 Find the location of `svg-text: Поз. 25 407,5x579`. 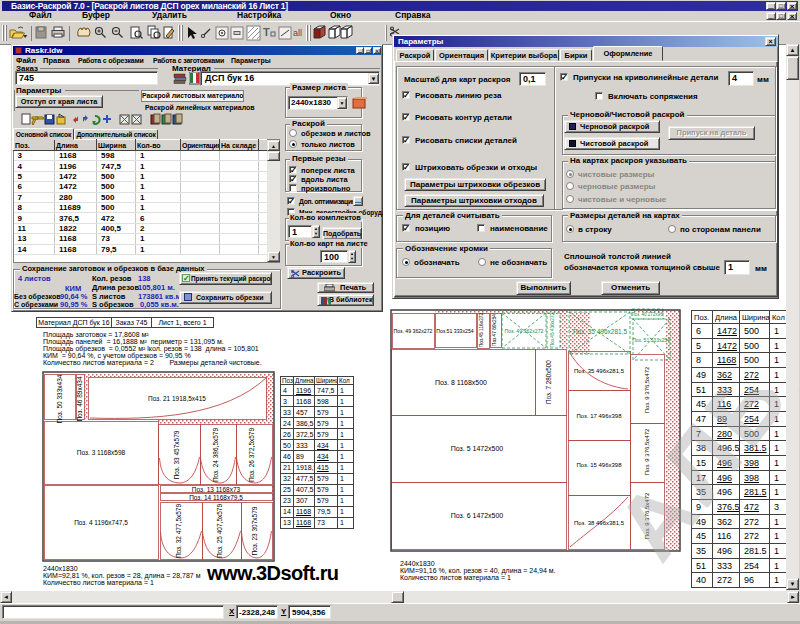

svg-text: Поз. 25 407,5x579 is located at coordinates (220, 532).